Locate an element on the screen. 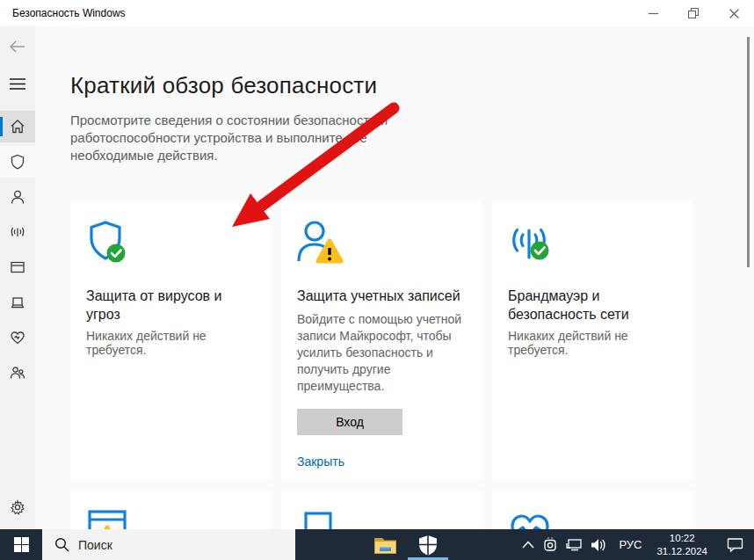 Image resolution: width=754 pixels, height=560 pixels. app-browser-control-card is located at coordinates (170, 510).